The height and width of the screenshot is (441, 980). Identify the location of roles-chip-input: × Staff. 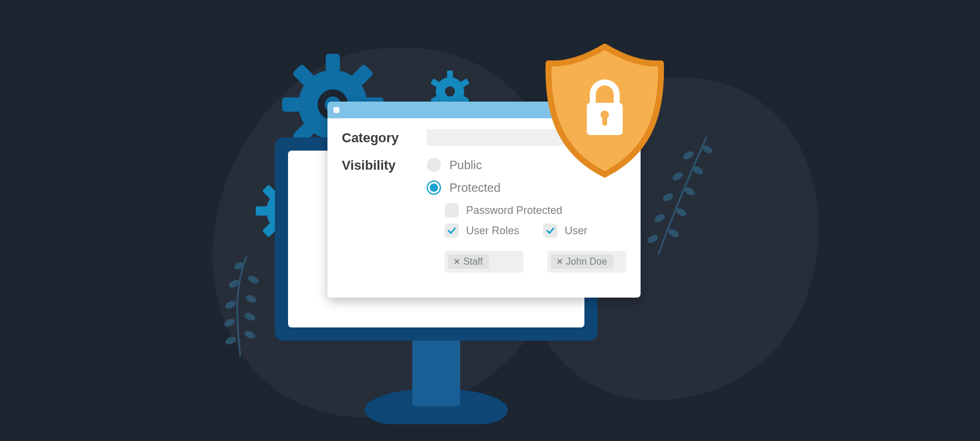
(484, 262).